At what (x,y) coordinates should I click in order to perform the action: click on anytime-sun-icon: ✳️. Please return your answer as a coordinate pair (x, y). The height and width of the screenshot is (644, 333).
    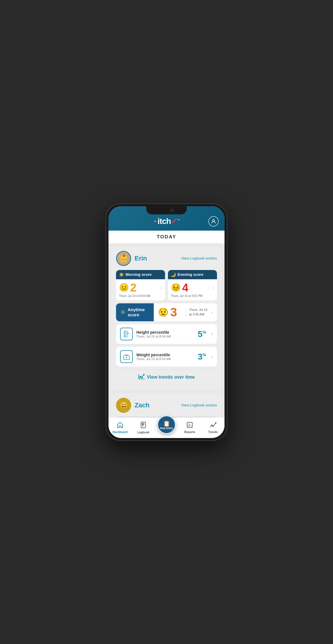
    Looking at the image, I should click on (123, 312).